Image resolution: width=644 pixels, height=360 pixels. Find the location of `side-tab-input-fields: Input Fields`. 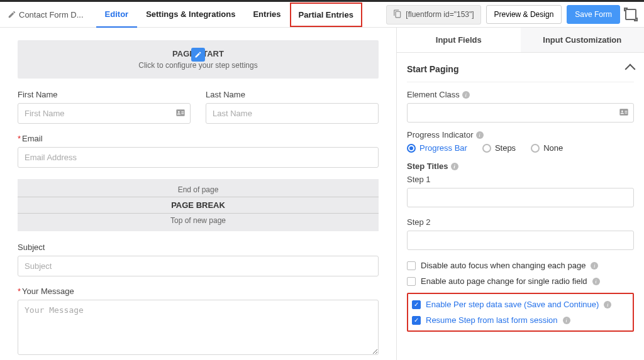

side-tab-input-fields: Input Fields is located at coordinates (459, 40).